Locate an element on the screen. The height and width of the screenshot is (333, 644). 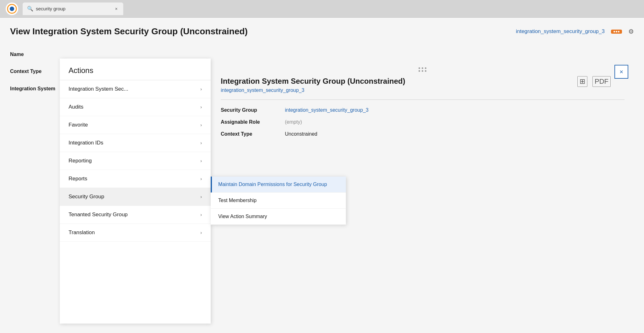
detail-label-assignable-role: Assignable Role is located at coordinates (249, 122).